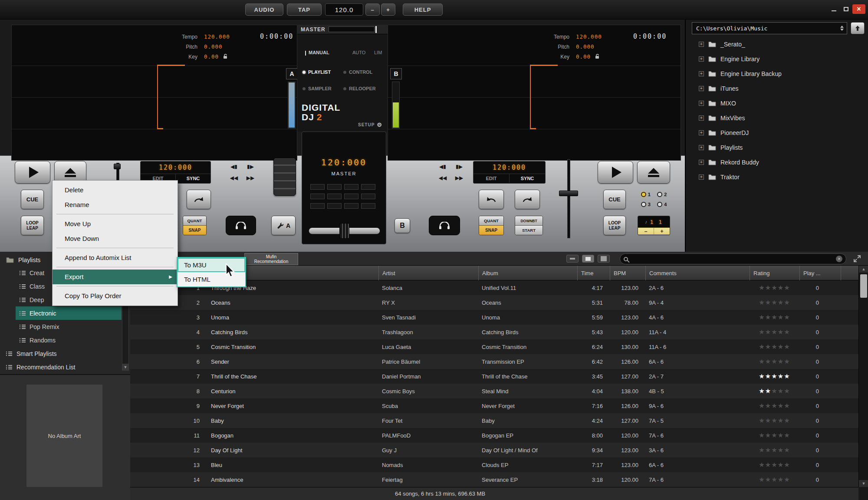 This screenshot has width=868, height=500. Describe the element at coordinates (494, 303) in the screenshot. I see `track-row: 2 Oceans RY X Oceans 5:31 78.00 9A - 4 ★…` at that location.